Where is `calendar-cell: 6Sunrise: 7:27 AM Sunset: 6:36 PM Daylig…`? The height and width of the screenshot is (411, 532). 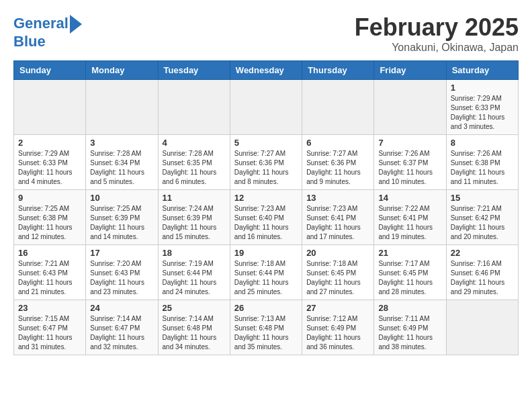
calendar-cell: 6Sunrise: 7:27 AM Sunset: 6:36 PM Daylig… is located at coordinates (339, 163).